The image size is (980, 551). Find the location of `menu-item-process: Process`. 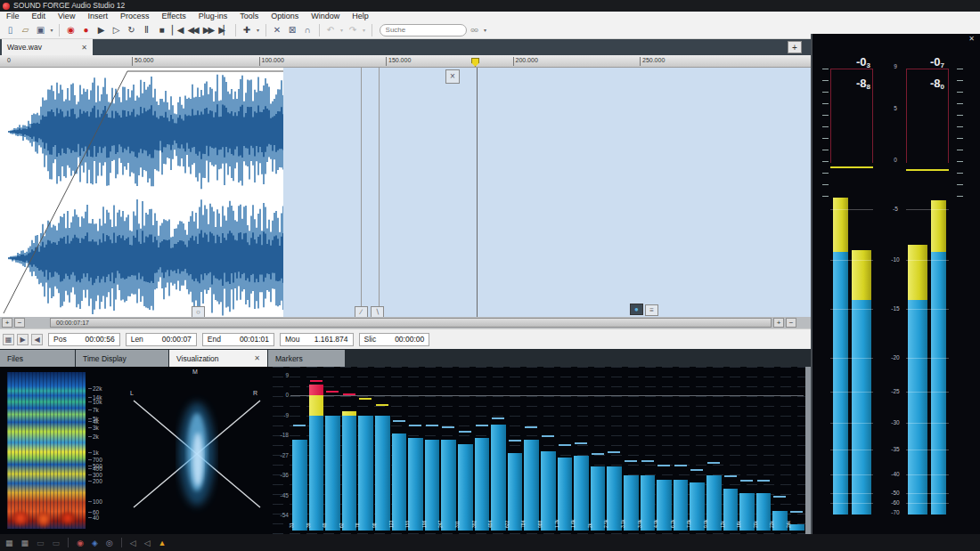

menu-item-process: Process is located at coordinates (135, 16).